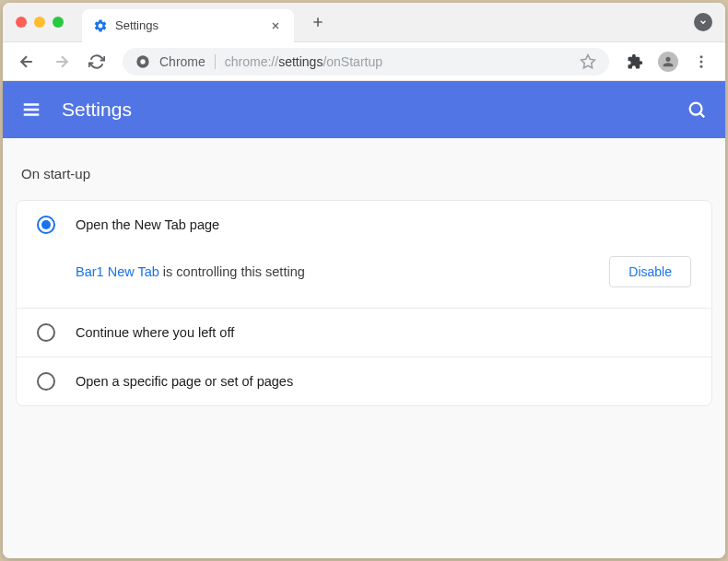  What do you see at coordinates (188, 26) in the screenshot?
I see `browser-tab: Settings` at bounding box center [188, 26].